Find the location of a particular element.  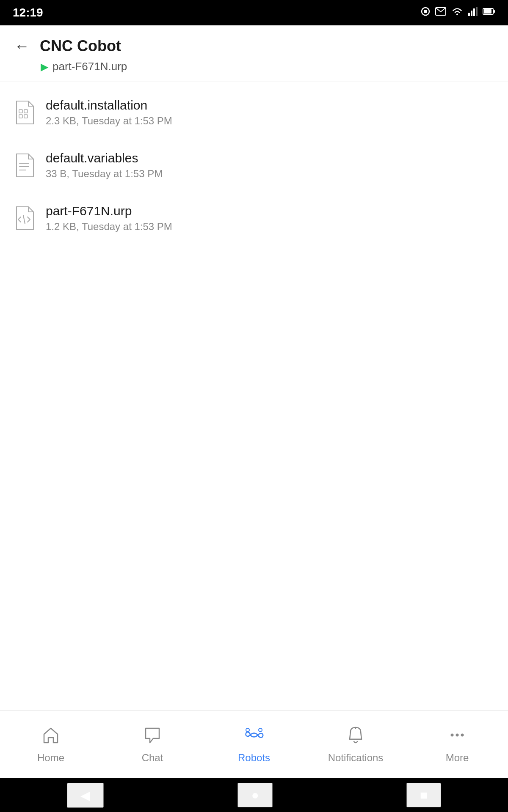

file-meta-installation: 2.3 KB, Tuesday at 1:53 PM is located at coordinates (271, 121).